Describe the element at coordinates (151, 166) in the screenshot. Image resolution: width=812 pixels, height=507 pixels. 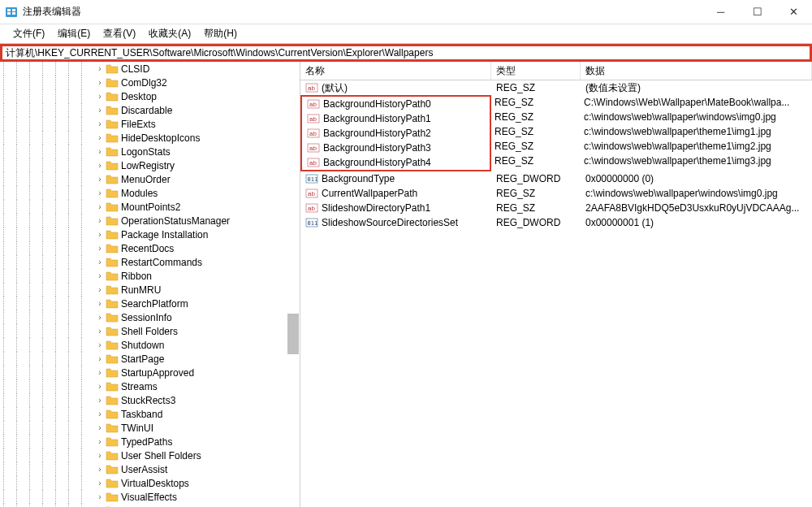
I see `tree-item: ›LowRegistry` at that location.